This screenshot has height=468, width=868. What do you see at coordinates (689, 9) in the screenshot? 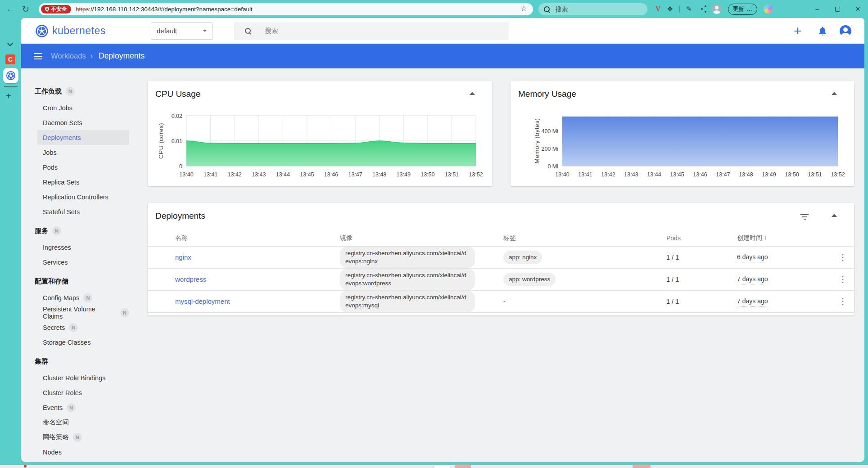
I see `favorites-icon: ✎` at bounding box center [689, 9].